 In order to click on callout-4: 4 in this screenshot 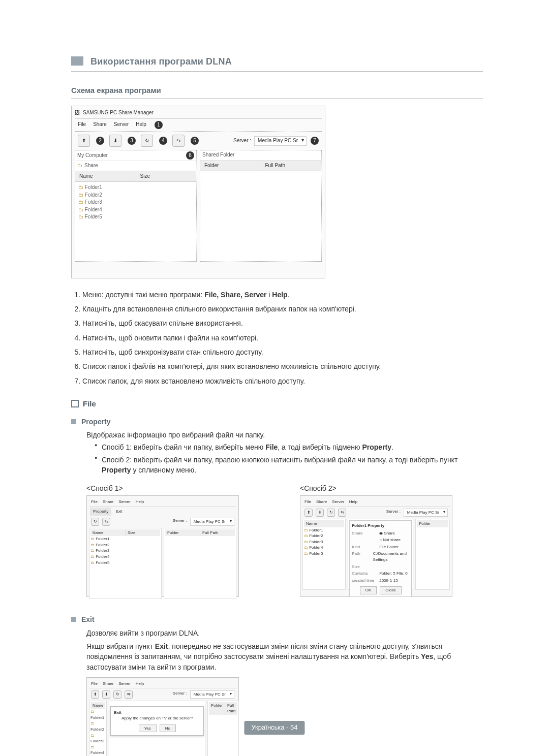, I will do `click(163, 141)`.